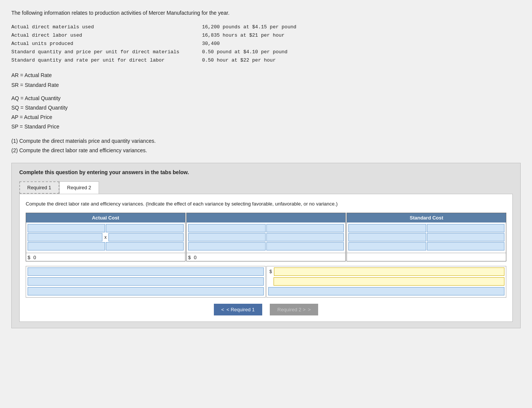 The image size is (532, 408). I want to click on actual-cost-rows: x, so click(106, 238).